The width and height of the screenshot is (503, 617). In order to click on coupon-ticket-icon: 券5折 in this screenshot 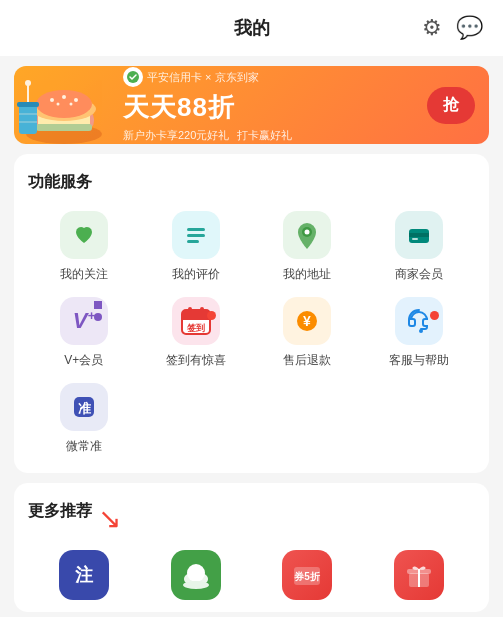, I will do `click(307, 575)`.